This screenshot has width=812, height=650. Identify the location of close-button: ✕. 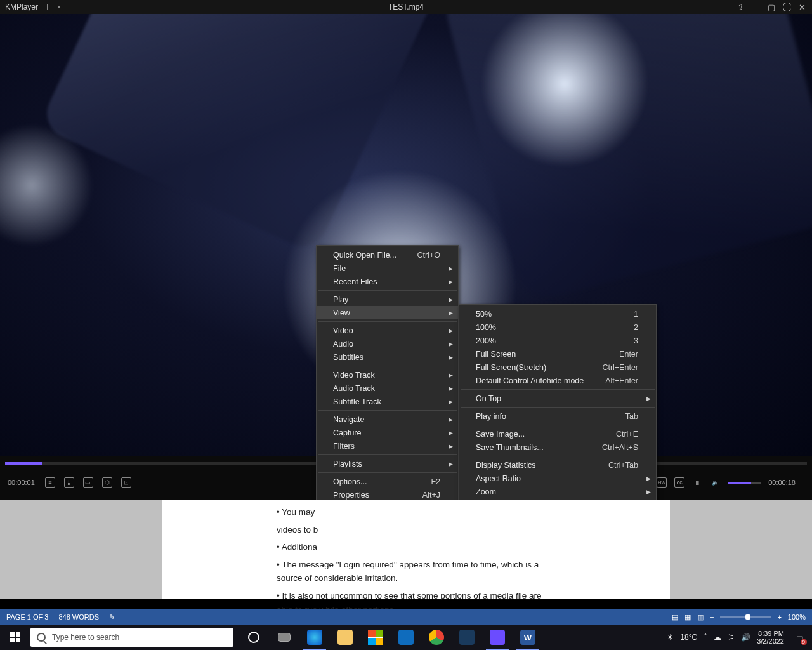
(802, 8).